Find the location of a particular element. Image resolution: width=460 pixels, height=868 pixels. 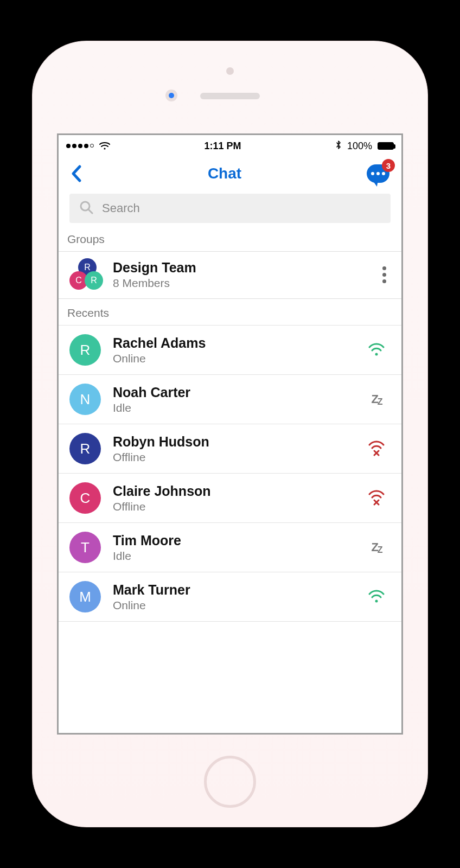

contact-name: Claire Johnson is located at coordinates (240, 492).